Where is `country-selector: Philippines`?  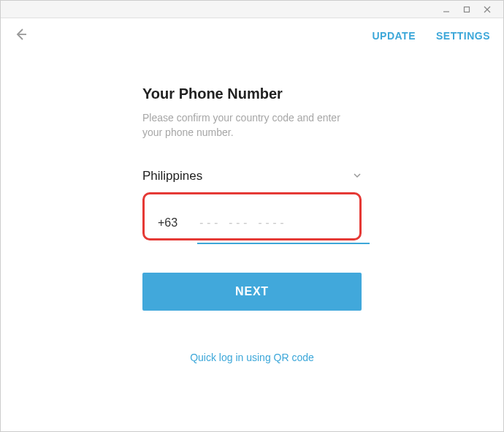
country-selector: Philippines is located at coordinates (252, 179).